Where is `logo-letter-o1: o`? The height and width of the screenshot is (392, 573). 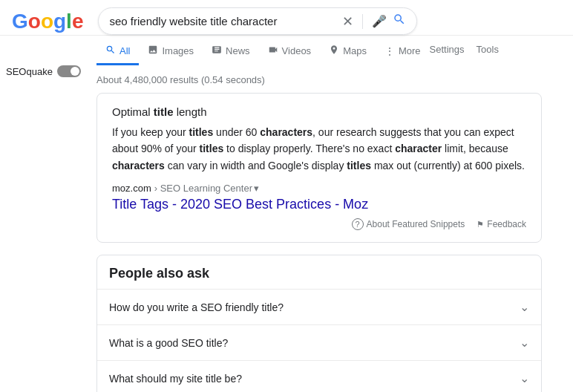
logo-letter-o1: o is located at coordinates (34, 21).